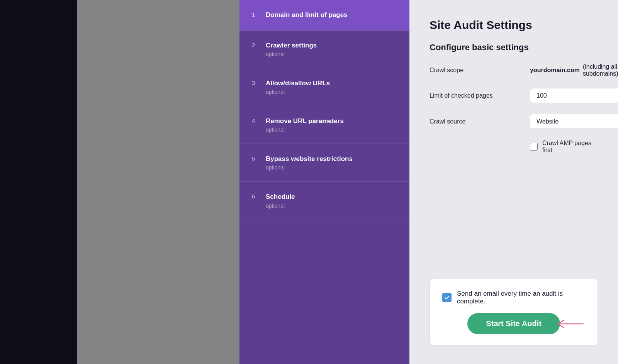 The height and width of the screenshot is (364, 618). Describe the element at coordinates (574, 70) in the screenshot. I see `crawl-scope-value: yourdomain.com (including all subdomains…` at that location.